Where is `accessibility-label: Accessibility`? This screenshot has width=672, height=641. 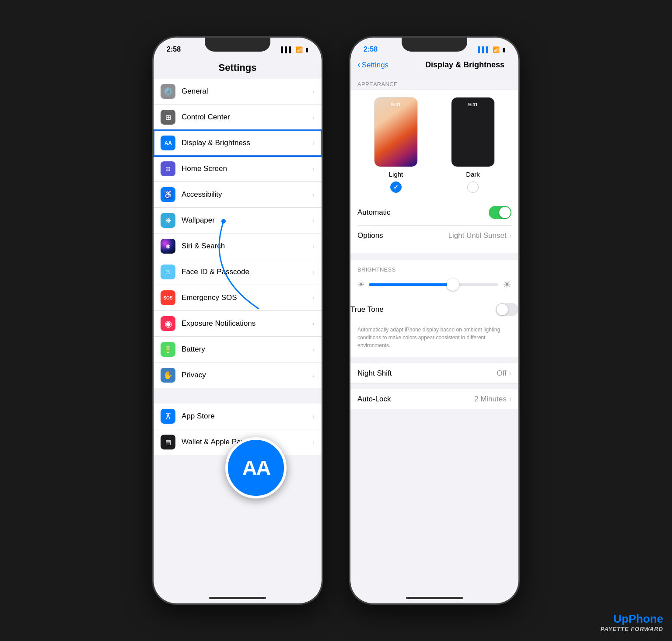 accessibility-label: Accessibility is located at coordinates (246, 195).